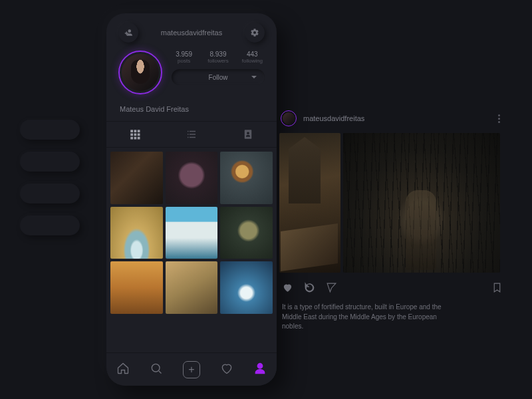 This screenshot has width=532, height=399. What do you see at coordinates (128, 33) in the screenshot?
I see `add-person-icon` at bounding box center [128, 33].